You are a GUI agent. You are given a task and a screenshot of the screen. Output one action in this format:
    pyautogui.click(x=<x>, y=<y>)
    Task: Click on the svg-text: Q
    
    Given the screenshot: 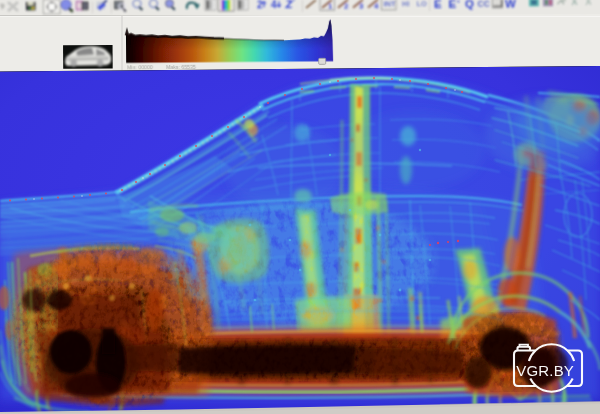 What is the action you would take?
    pyautogui.click(x=470, y=5)
    